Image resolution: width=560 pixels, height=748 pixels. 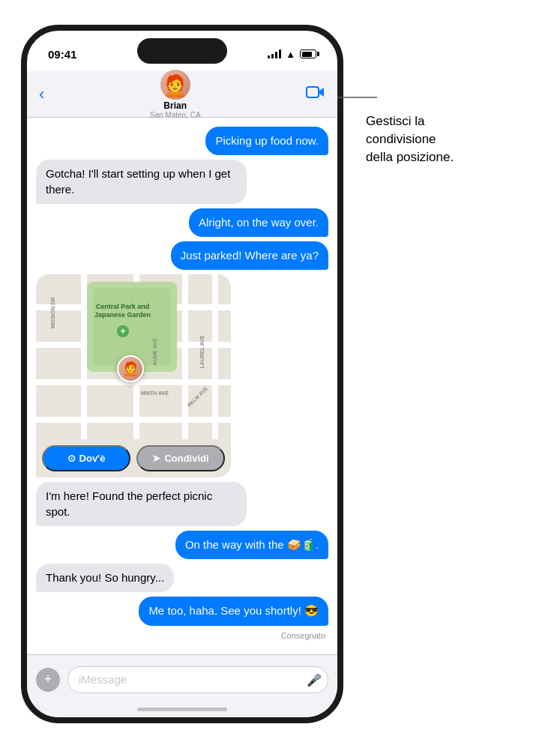 I want to click on back-button: ‹, so click(x=42, y=94).